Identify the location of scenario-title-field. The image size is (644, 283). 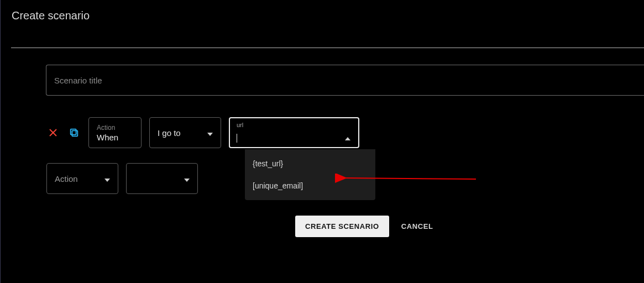
(345, 80).